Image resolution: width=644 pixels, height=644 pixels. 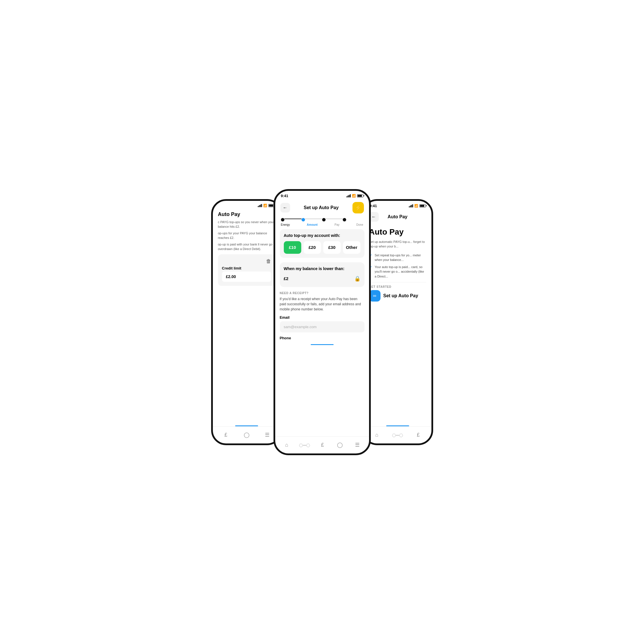 I want to click on topup-amount-card: Auto top-up my account with: £10 £20 £30…, so click(x=322, y=243).